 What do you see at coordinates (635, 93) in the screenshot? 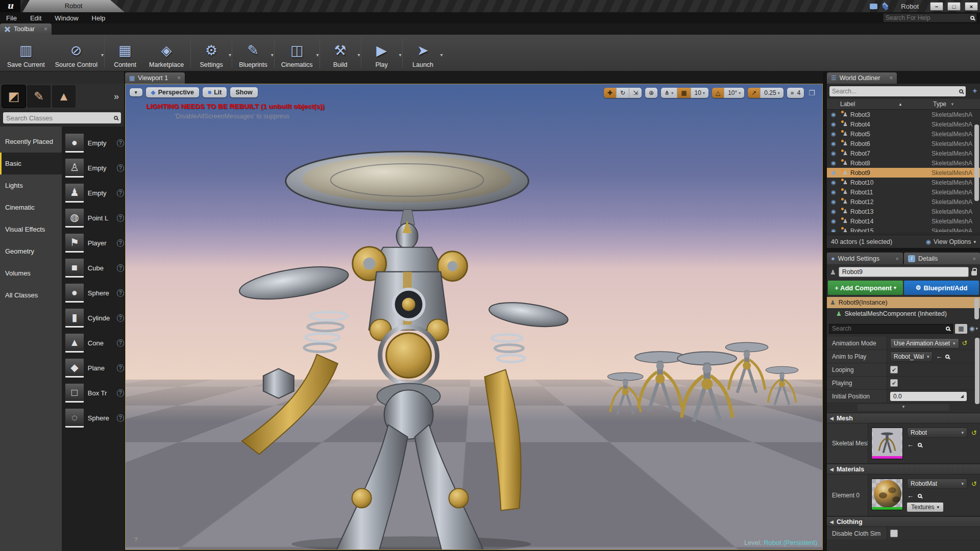
I see `scale-tool-button: ⇲` at bounding box center [635, 93].